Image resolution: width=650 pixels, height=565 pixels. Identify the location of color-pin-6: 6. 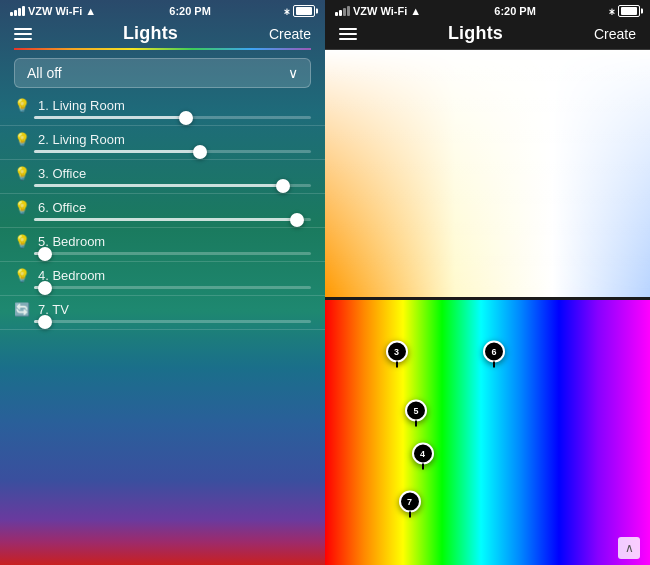
(494, 354).